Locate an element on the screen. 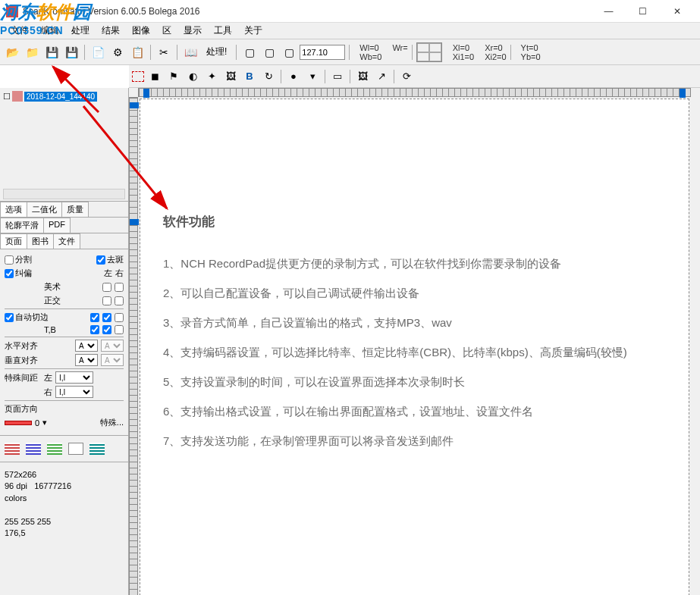 This screenshot has width=700, height=595. doc-line: 2、可以自己配置设备，可以自己调试硬件输出设备 is located at coordinates (414, 293).